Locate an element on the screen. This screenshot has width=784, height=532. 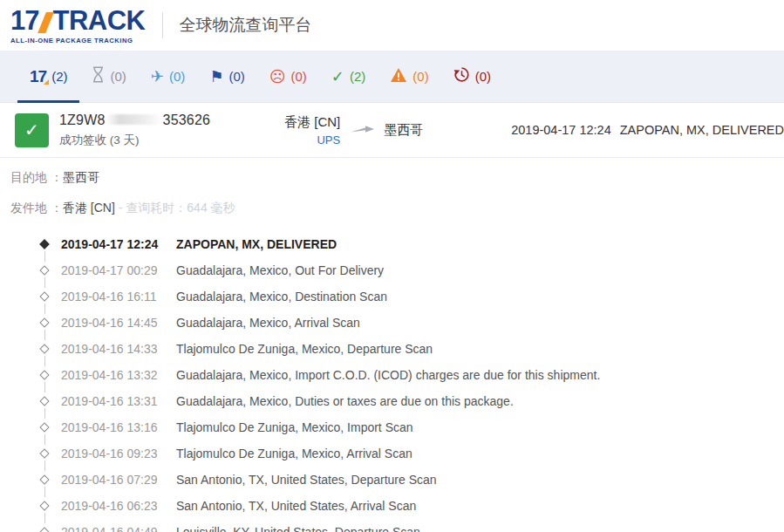
tab-undelivered: ☹ (0) is located at coordinates (288, 77).